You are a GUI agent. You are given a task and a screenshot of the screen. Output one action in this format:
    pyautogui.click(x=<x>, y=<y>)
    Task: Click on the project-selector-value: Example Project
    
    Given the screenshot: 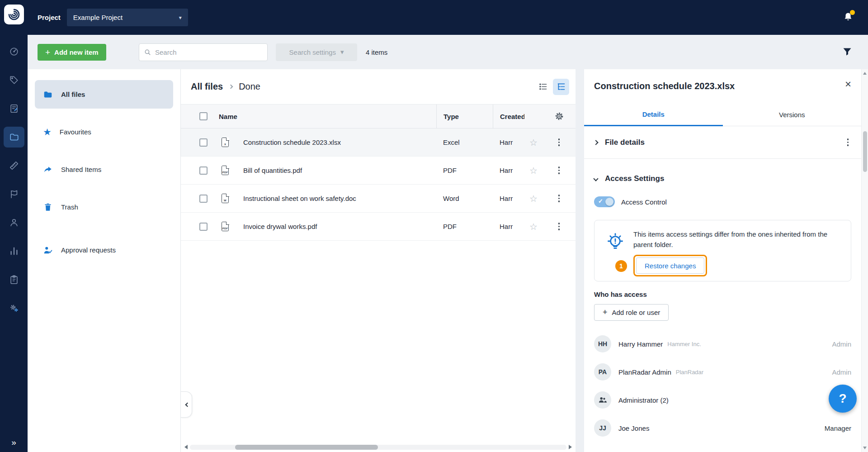 What is the action you would take?
    pyautogui.click(x=98, y=17)
    